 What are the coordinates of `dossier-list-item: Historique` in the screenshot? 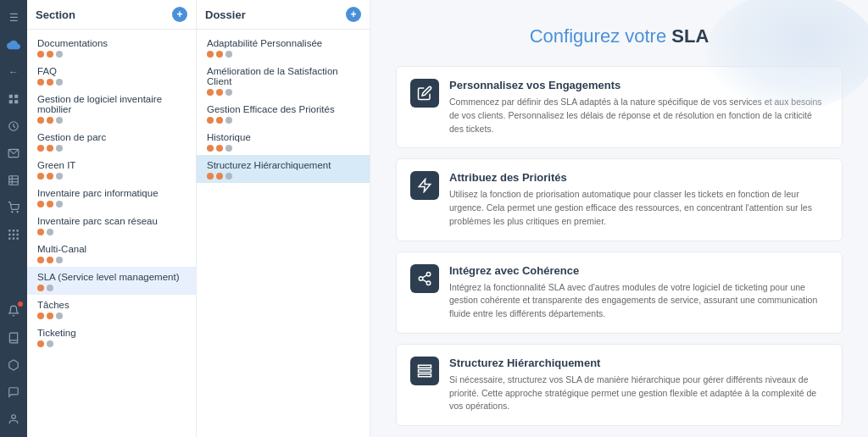 It's located at (283, 141).